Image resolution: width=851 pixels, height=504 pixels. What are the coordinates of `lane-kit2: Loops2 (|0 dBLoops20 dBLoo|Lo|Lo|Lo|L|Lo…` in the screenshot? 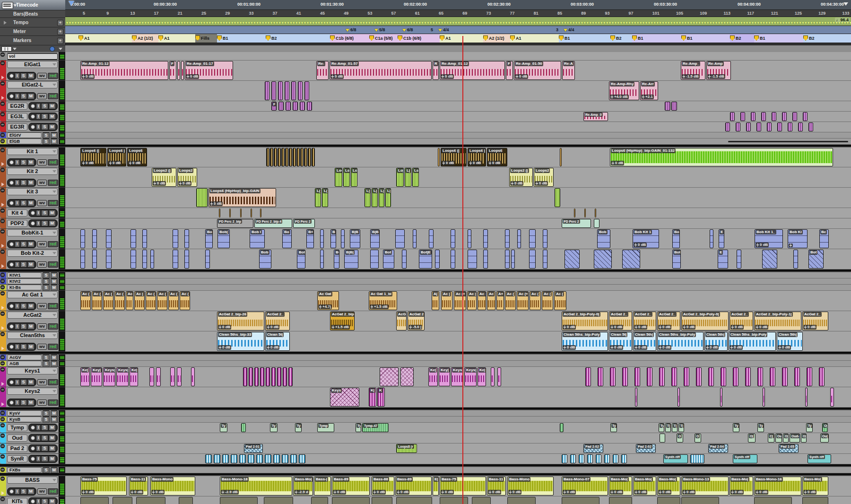 It's located at (458, 177).